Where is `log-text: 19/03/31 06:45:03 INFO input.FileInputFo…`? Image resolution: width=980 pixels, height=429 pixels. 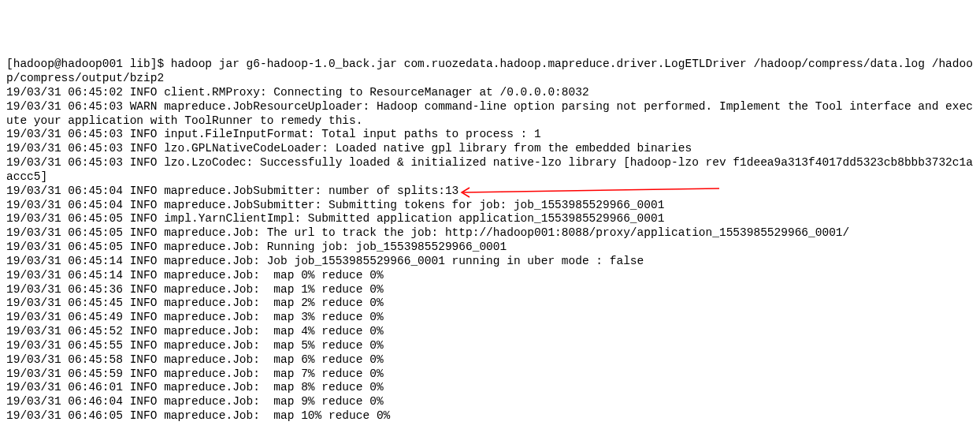 log-text: 19/03/31 06:45:03 INFO input.FileInputFo… is located at coordinates (274, 134).